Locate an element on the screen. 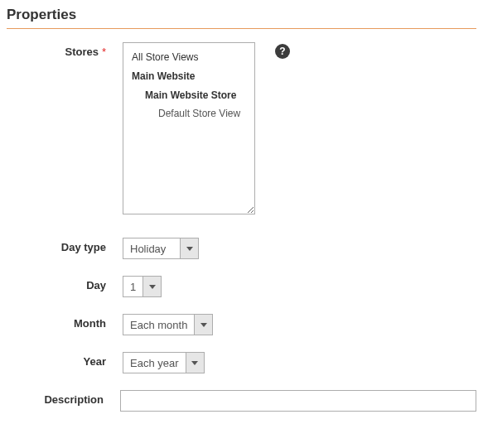 The height and width of the screenshot is (448, 483). description-input is located at coordinates (298, 401).